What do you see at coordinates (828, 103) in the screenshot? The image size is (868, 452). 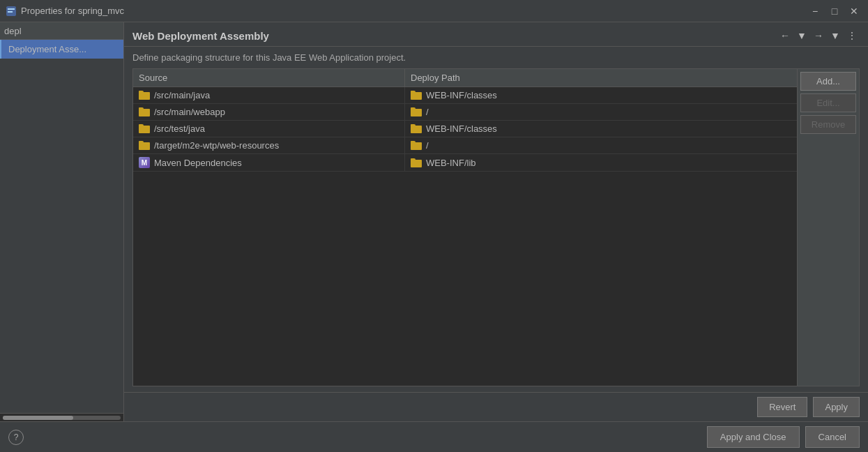 I see `edit-button: Edit...` at bounding box center [828, 103].